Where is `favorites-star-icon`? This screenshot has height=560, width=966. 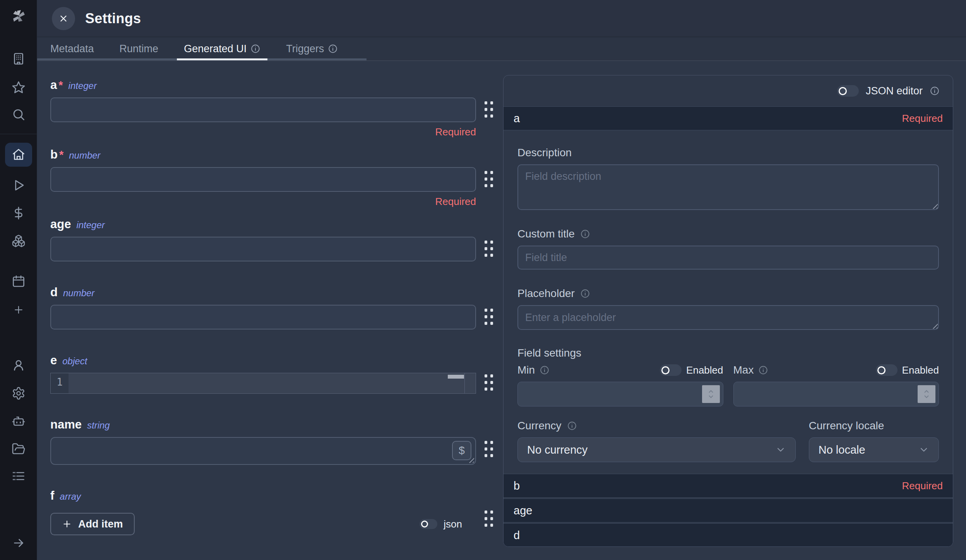 favorites-star-icon is located at coordinates (19, 87).